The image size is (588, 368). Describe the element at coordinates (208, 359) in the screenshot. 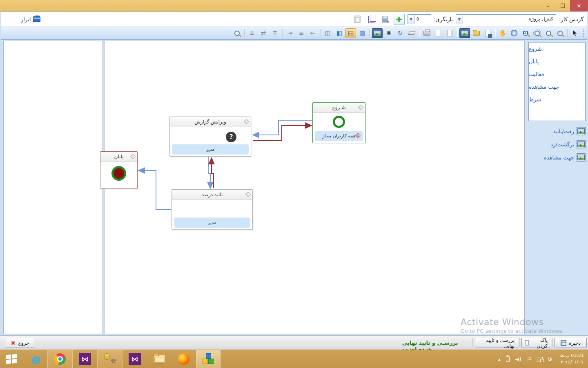

I see `taskbar-item-workflow-app` at that location.